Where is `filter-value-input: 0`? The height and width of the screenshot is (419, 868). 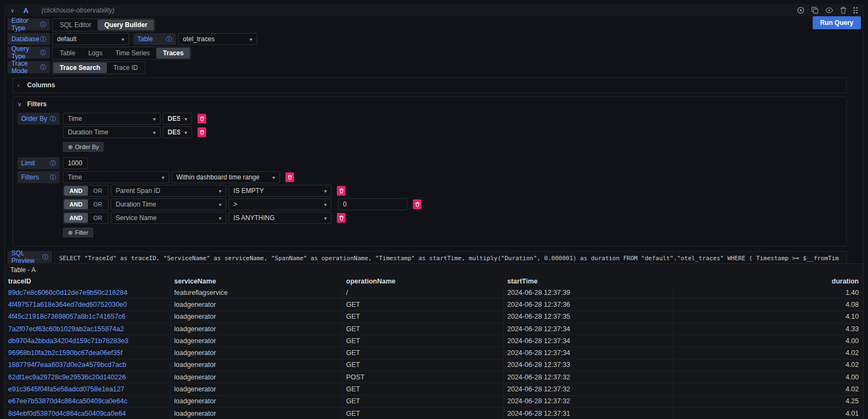
filter-value-input: 0 is located at coordinates (373, 204).